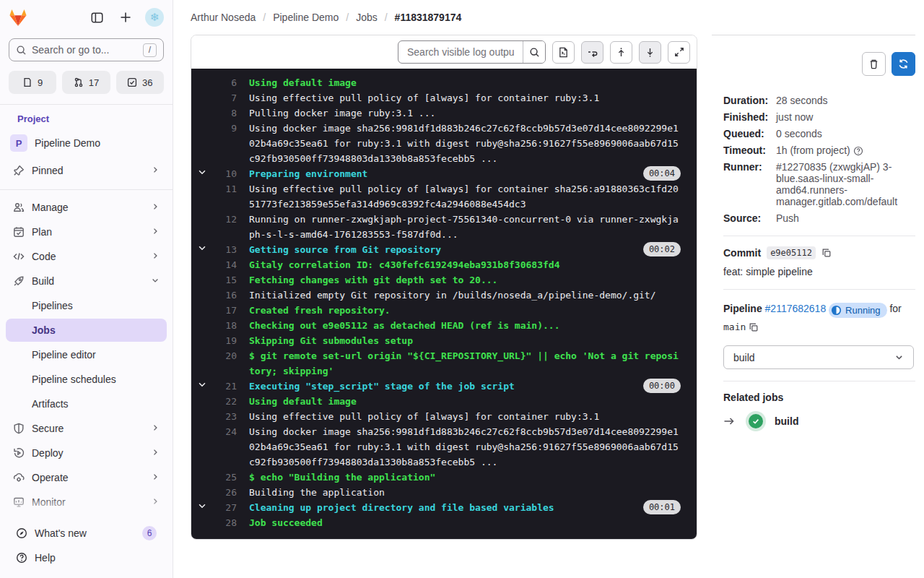  I want to click on sidebar-item-code: Code, so click(87, 256).